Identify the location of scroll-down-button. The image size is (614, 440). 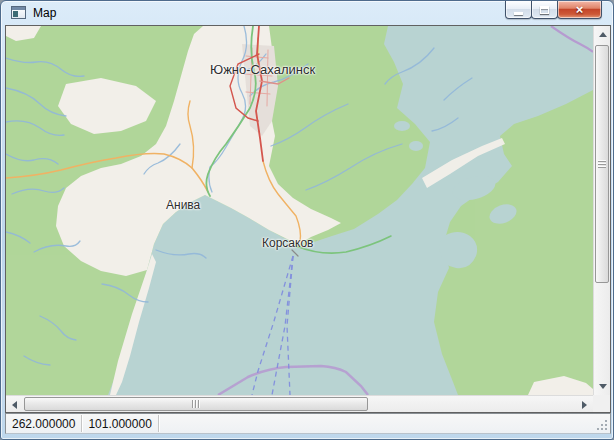
(602, 386).